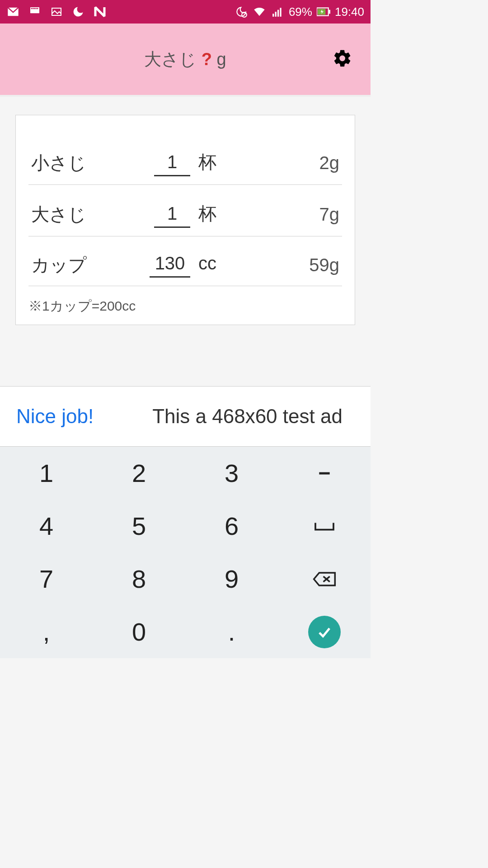 The height and width of the screenshot is (868, 488). I want to click on cup-result: 59g, so click(278, 265).